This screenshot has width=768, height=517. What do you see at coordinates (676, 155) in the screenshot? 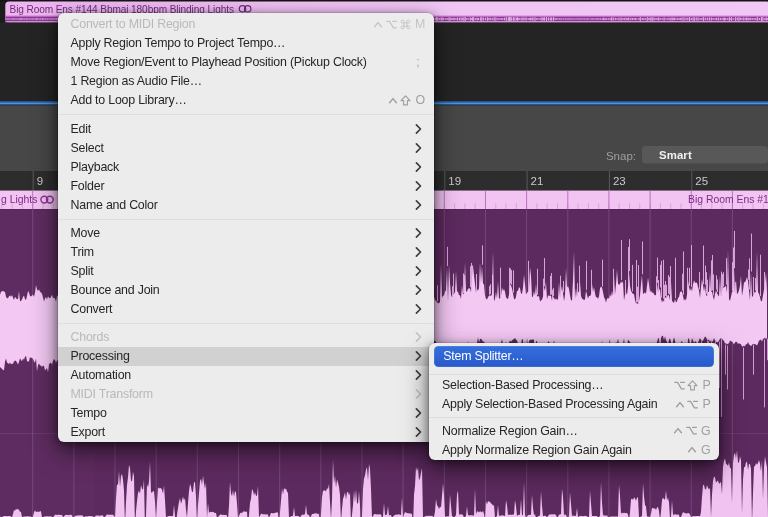
I see `svg-text: Smart` at bounding box center [676, 155].